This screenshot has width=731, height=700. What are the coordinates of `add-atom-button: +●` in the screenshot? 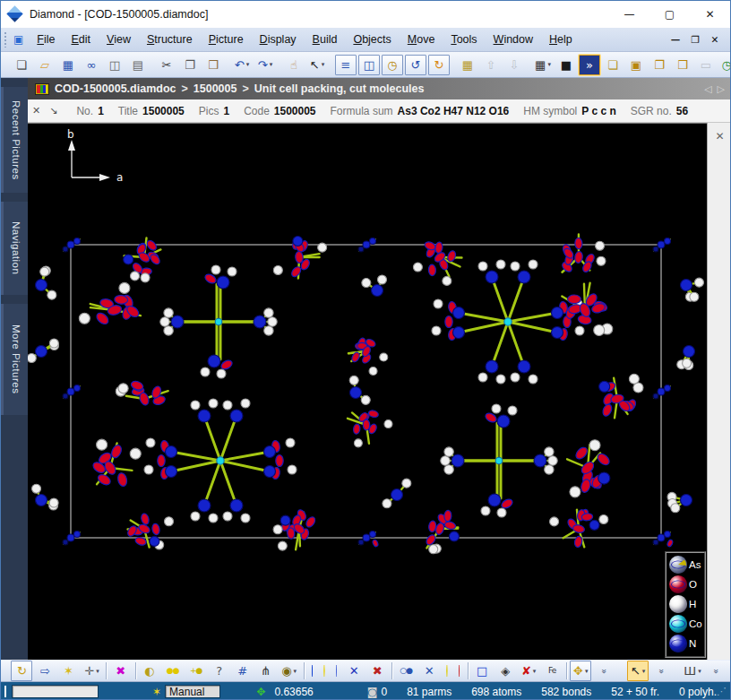 It's located at (196, 670).